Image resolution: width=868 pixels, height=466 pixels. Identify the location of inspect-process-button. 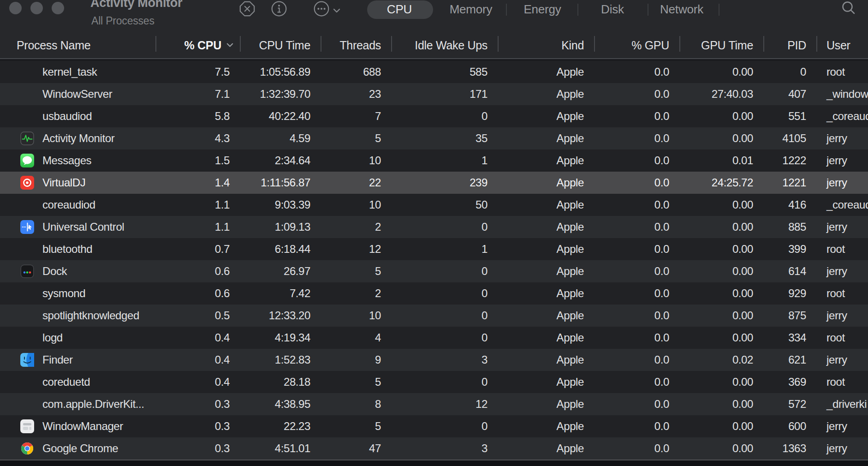
(279, 9).